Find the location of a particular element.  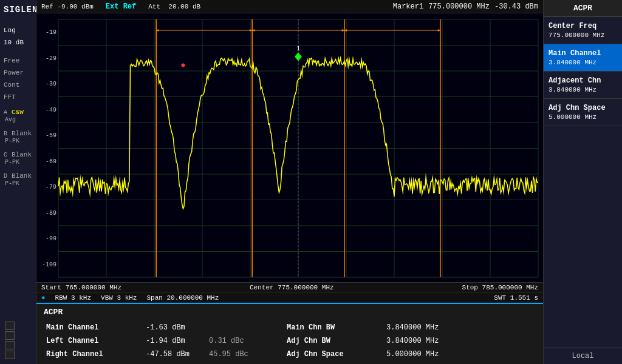

trace-d-type: Blank is located at coordinates (22, 176).